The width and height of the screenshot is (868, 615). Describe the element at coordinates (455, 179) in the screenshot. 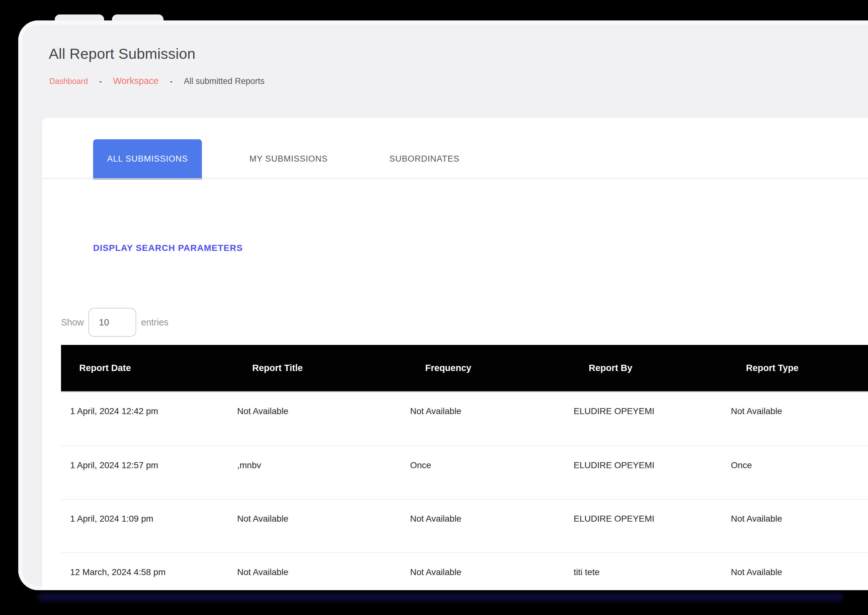

I see `tab-divider` at that location.